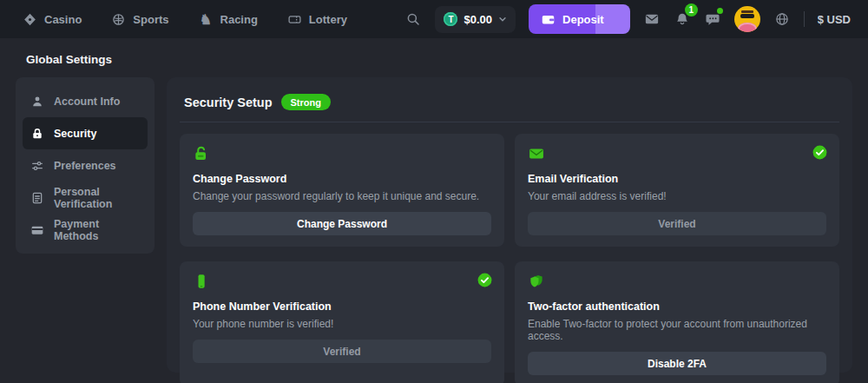 This screenshot has height=383, width=868. What do you see at coordinates (185, 19) in the screenshot?
I see `primary-nav: Casino Sports ♞ Racing Lottery` at bounding box center [185, 19].